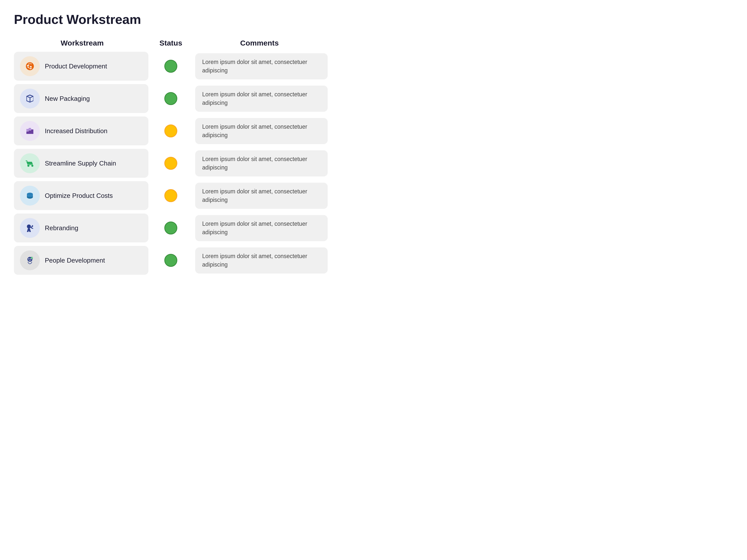 The width and height of the screenshot is (747, 560). What do you see at coordinates (171, 196) in the screenshot?
I see `table-row-optimize-product-costs: Optimize Product Costs Lorem ipsum dolor…` at bounding box center [171, 196].